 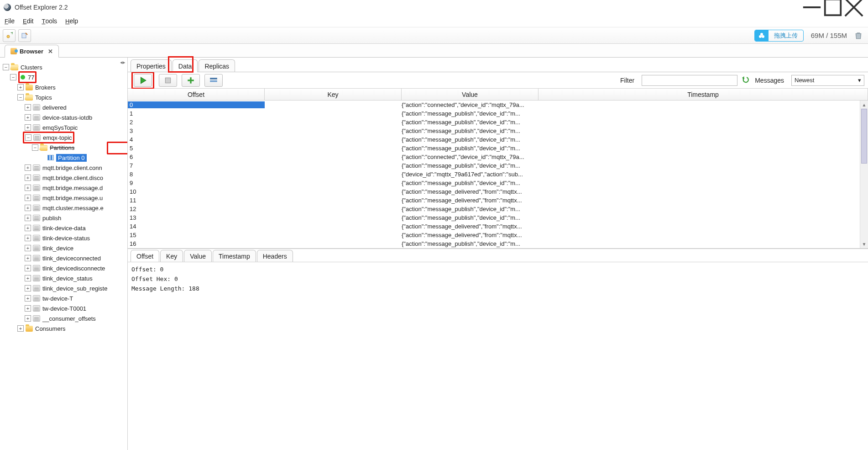 What do you see at coordinates (76, 248) in the screenshot?
I see `tree-topic: +tlink_device` at bounding box center [76, 248].